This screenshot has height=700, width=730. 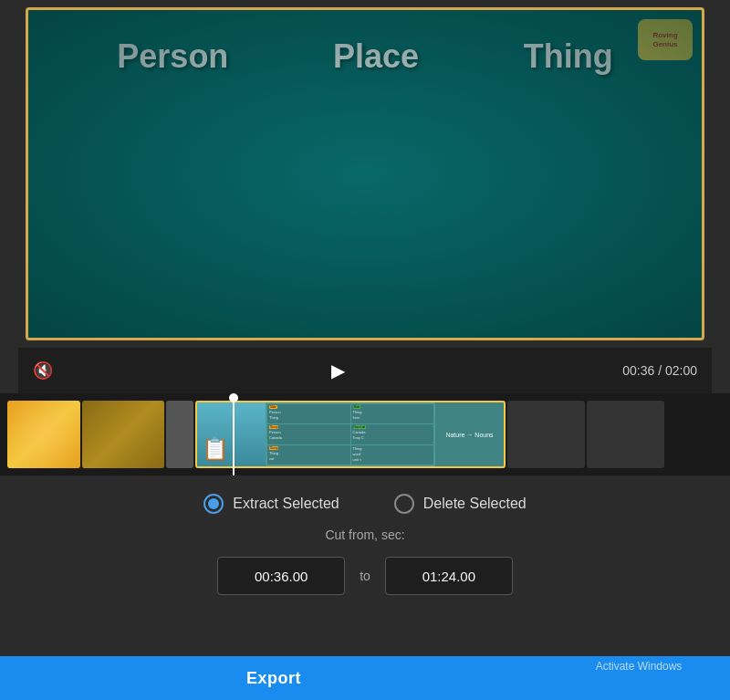 What do you see at coordinates (469, 434) in the screenshot?
I see `nature-arrow: Nature → Nouns` at bounding box center [469, 434].